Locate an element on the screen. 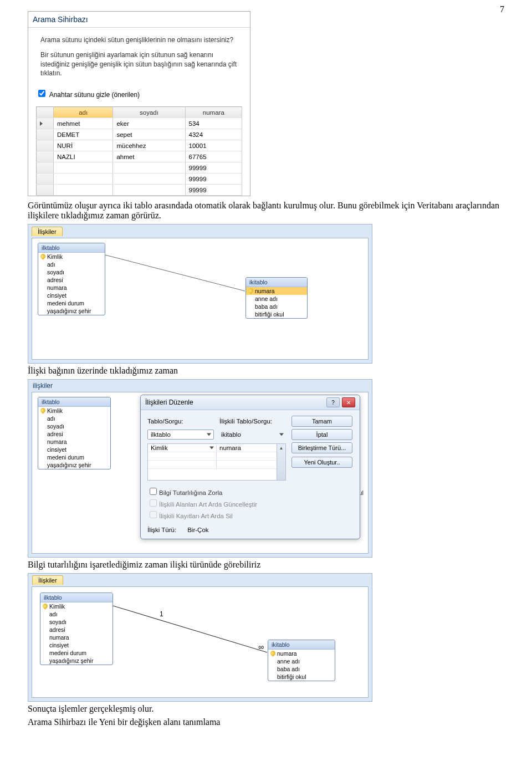 The height and width of the screenshot is (761, 532). table-box-ilktablo: ilktablo Kimlikadısoyadıadresinumaracins… is located at coordinates (71, 279).